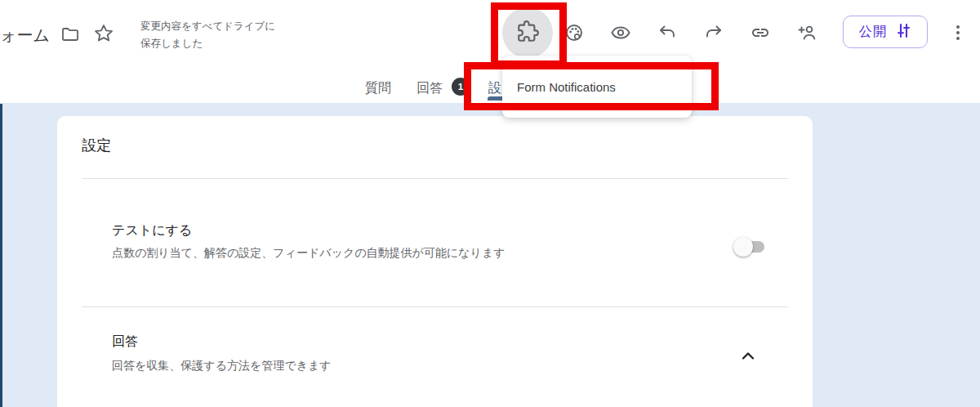  What do you see at coordinates (743, 247) in the screenshot?
I see `toggle-knob` at bounding box center [743, 247].